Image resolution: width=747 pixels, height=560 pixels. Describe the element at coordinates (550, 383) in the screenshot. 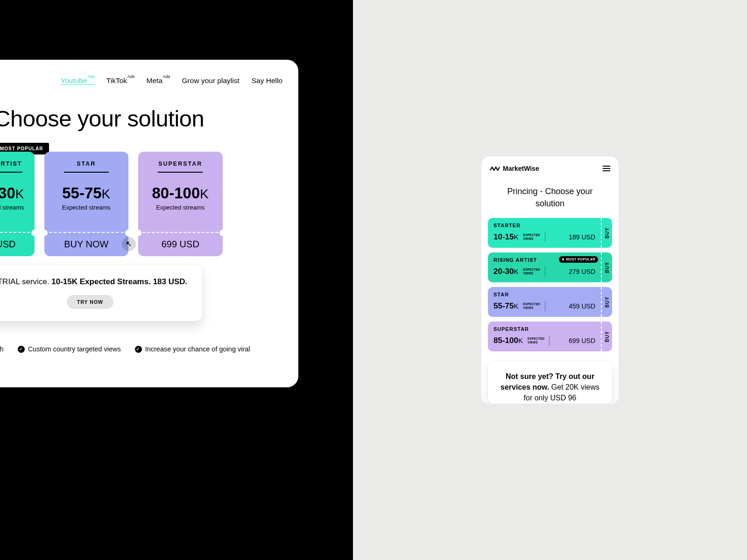

I see `mobile-trial-callout: Not sure yet? Try out our services now. …` at that location.